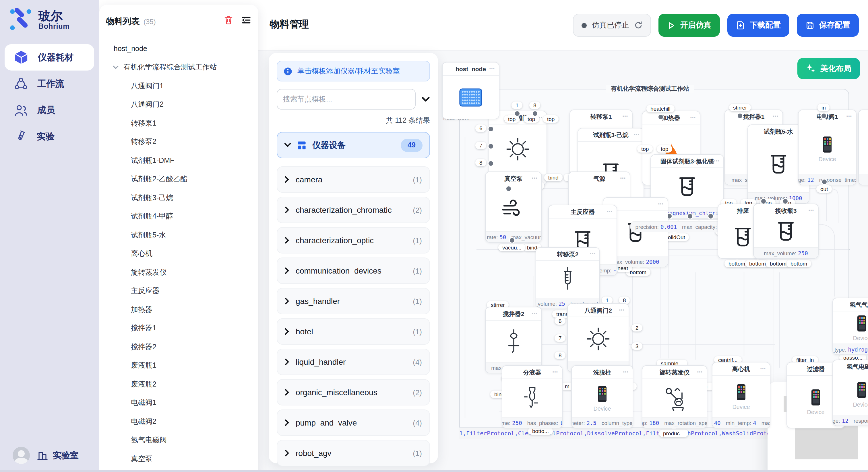 Image resolution: width=868 pixels, height=472 pixels. What do you see at coordinates (179, 161) in the screenshot?
I see `tree-item: 试剂瓶1-DMF` at bounding box center [179, 161].